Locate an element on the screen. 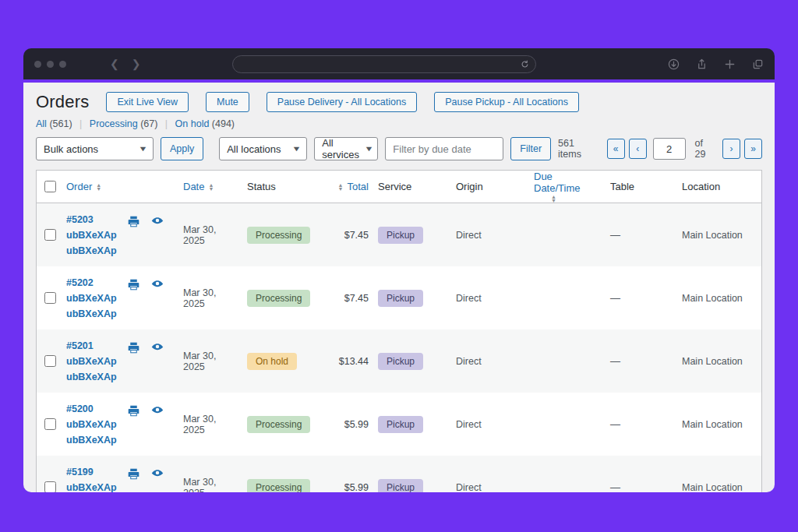  share-icon is located at coordinates (701, 64).